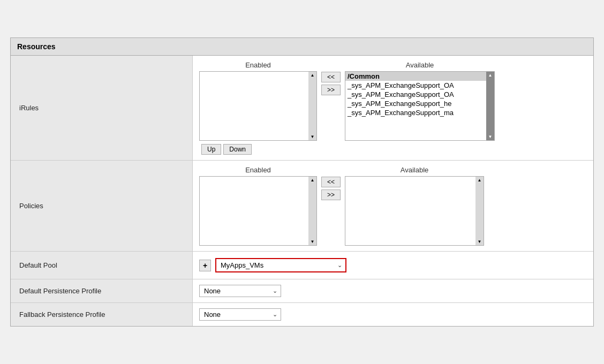 The width and height of the screenshot is (604, 364). What do you see at coordinates (313, 242) in the screenshot?
I see `policies-enabled-scroll-down: ▼` at bounding box center [313, 242].